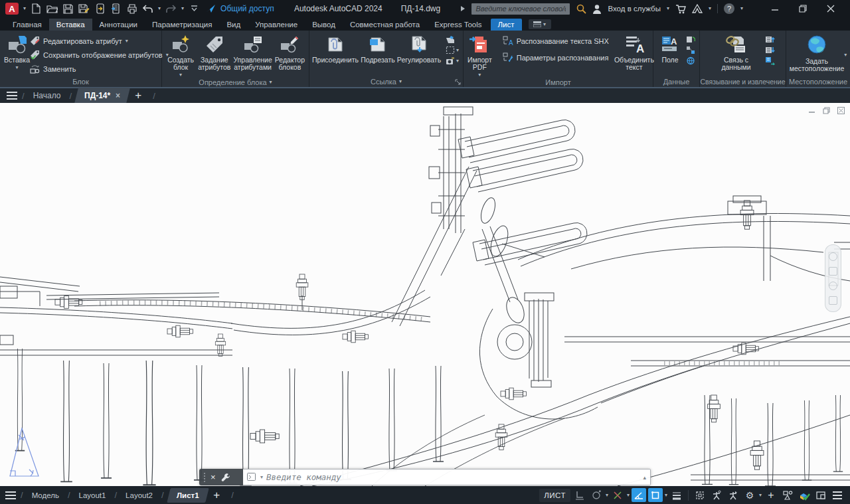 This screenshot has height=504, width=850. What do you see at coordinates (12, 9) in the screenshot?
I see `app-logo-icon: A` at bounding box center [12, 9].